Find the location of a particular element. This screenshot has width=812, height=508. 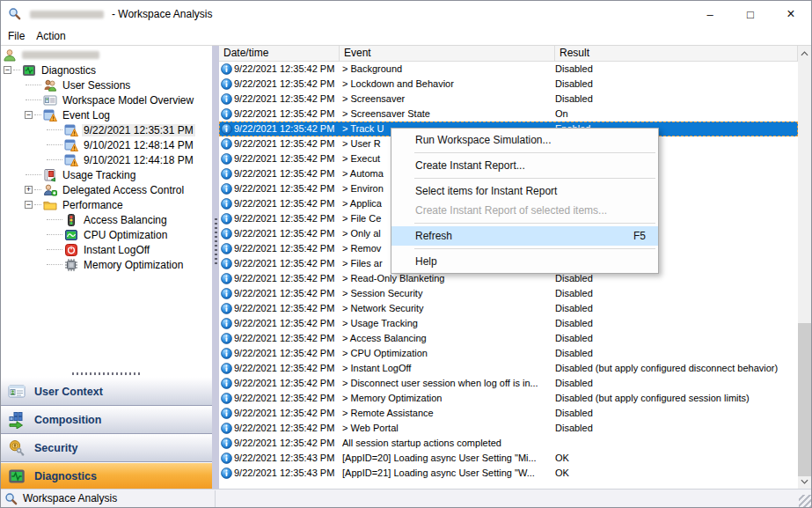

tree-item-instant-logoff: Instant LogOff is located at coordinates (106, 250).